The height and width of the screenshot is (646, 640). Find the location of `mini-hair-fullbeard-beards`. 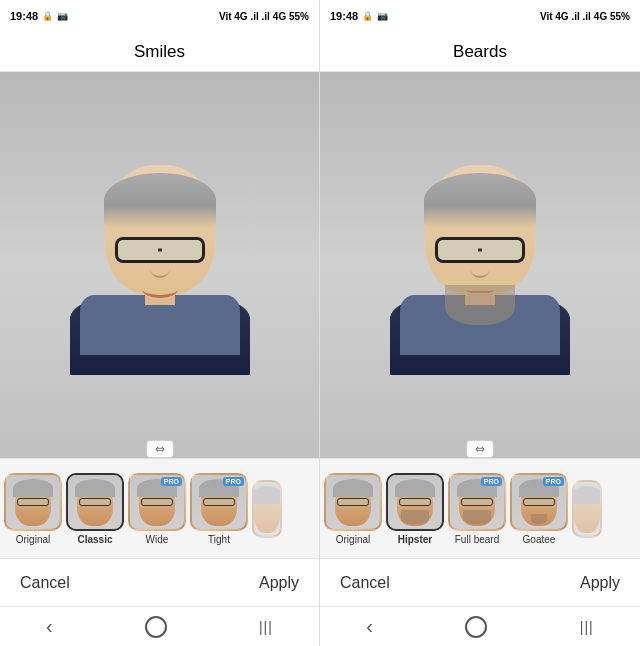

mini-hair-fullbeard-beards is located at coordinates (477, 488).